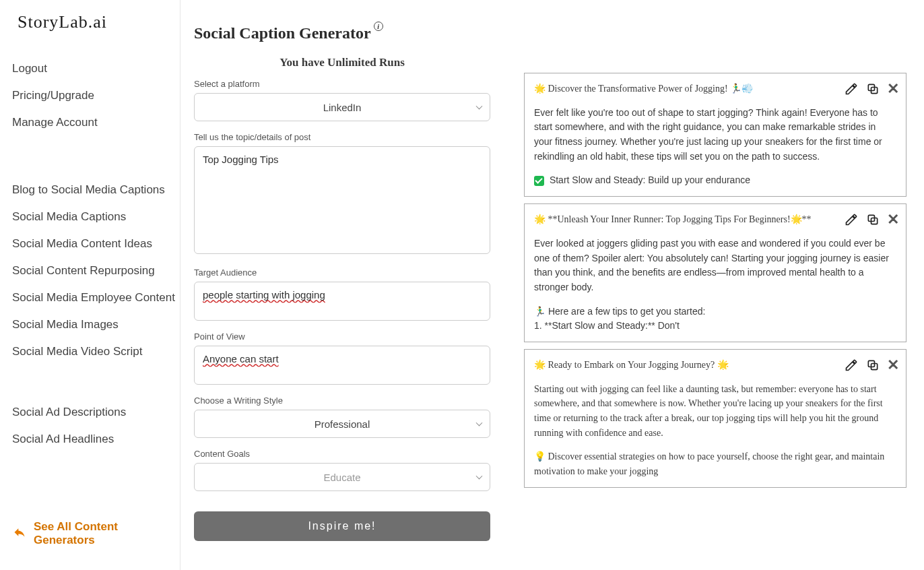 This screenshot has width=924, height=570. What do you see at coordinates (342, 424) in the screenshot?
I see `style-select: Professional` at bounding box center [342, 424].